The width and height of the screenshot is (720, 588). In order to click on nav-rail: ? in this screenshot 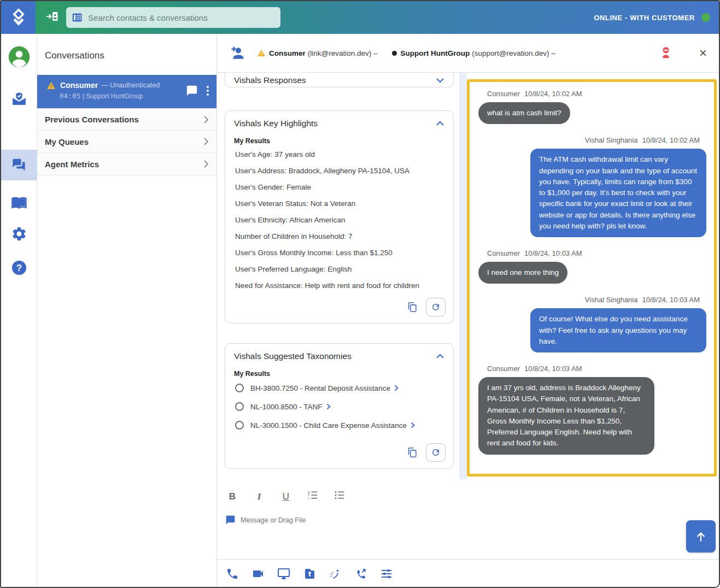, I will do `click(19, 310)`.